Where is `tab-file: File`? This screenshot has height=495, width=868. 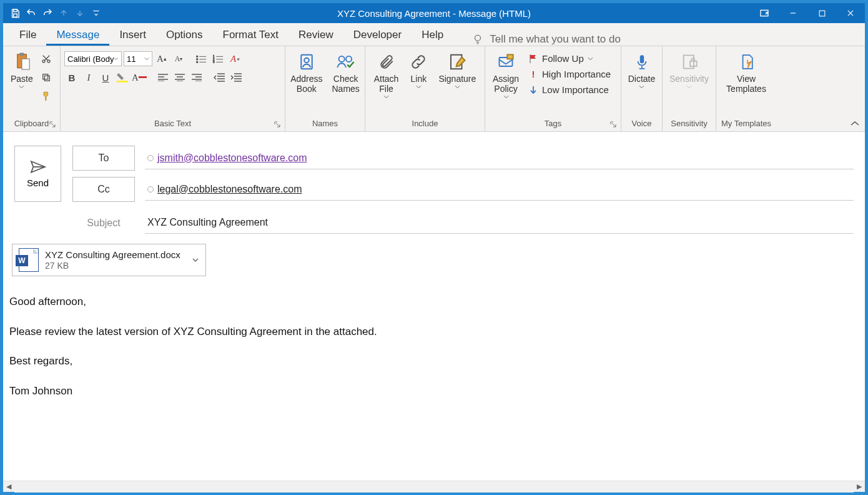
tab-file: File is located at coordinates (27, 35).